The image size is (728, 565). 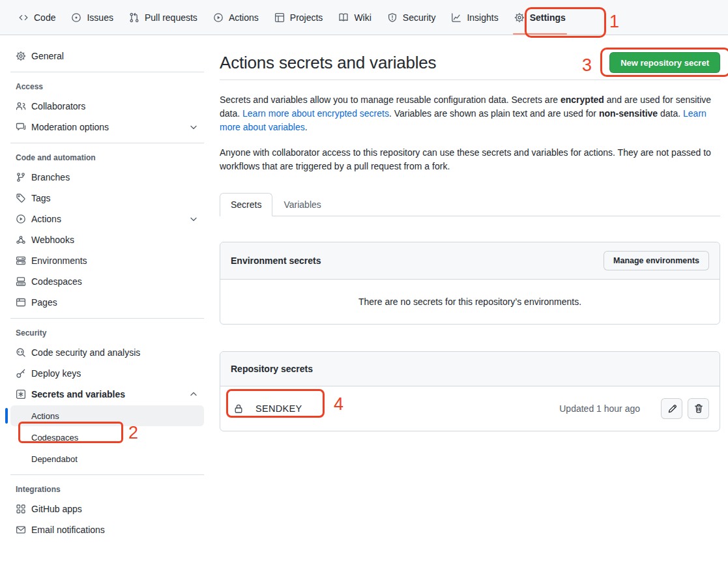 What do you see at coordinates (628, 113) in the screenshot?
I see `non-sensitive-bold-text: non-sensitive` at bounding box center [628, 113].